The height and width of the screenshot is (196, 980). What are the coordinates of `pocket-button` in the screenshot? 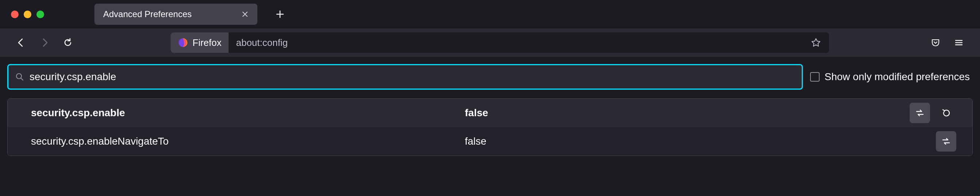 It's located at (935, 43).